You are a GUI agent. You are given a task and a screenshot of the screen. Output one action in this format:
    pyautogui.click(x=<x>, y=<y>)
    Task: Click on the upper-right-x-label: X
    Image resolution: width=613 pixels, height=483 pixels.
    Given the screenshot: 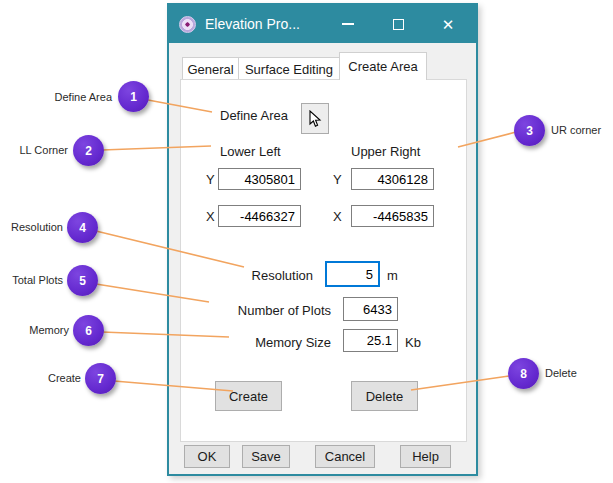 What is the action you would take?
    pyautogui.click(x=338, y=216)
    